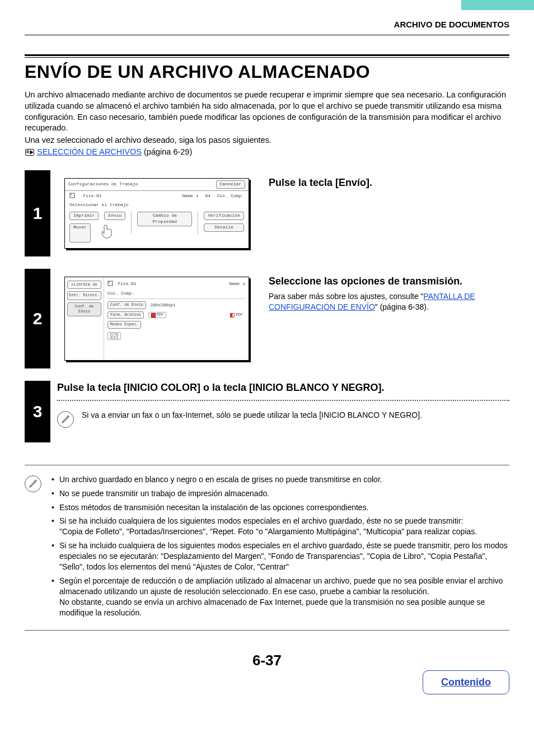 Image resolution: width=534 pixels, height=756 pixels. I want to click on m2-side-entr: Entr. Direcc., so click(84, 296).